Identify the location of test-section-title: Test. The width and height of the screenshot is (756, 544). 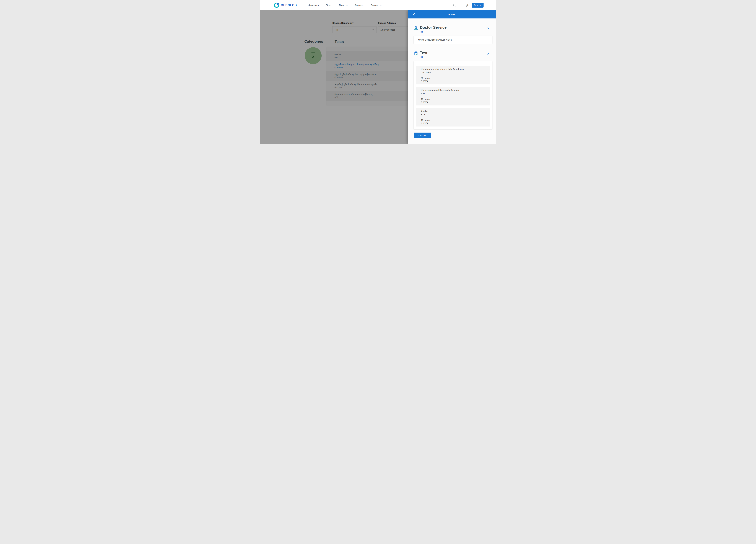
(424, 53).